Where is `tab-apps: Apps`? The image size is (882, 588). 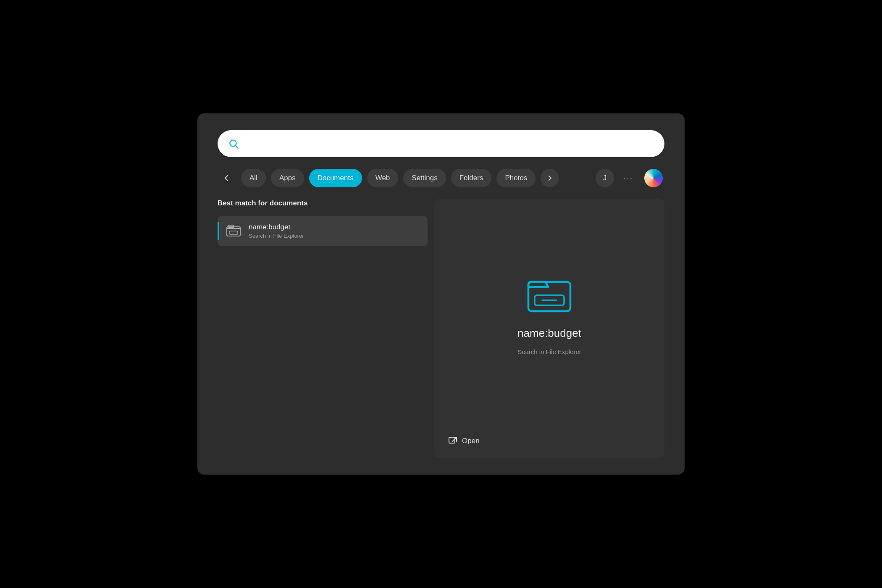 tab-apps: Apps is located at coordinates (287, 178).